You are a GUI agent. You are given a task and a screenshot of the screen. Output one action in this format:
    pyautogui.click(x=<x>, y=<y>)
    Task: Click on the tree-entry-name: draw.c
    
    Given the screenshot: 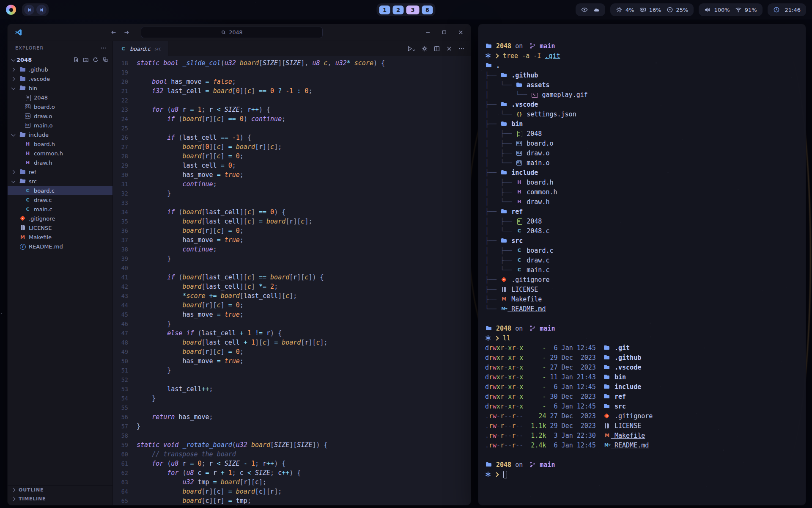 What is the action you would take?
    pyautogui.click(x=536, y=260)
    